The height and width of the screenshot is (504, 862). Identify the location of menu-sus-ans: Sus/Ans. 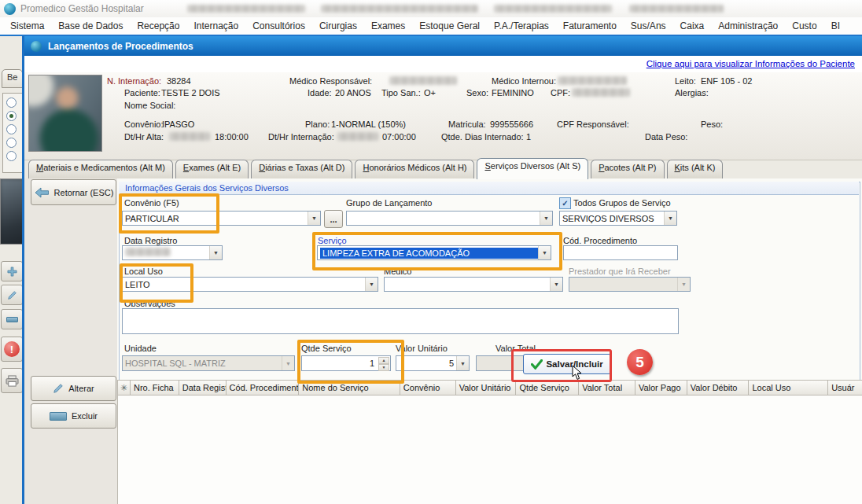
(648, 26).